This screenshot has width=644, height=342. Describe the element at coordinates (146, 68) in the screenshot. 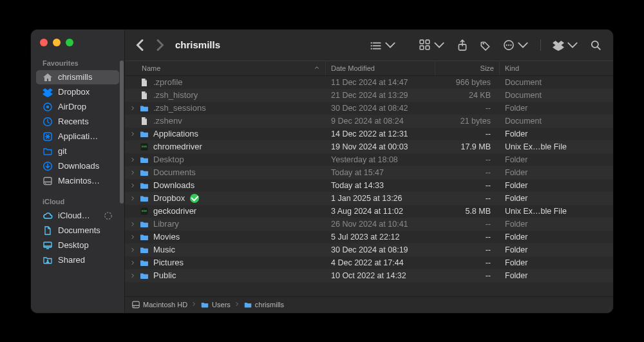

I see `col-name-label: Name` at that location.